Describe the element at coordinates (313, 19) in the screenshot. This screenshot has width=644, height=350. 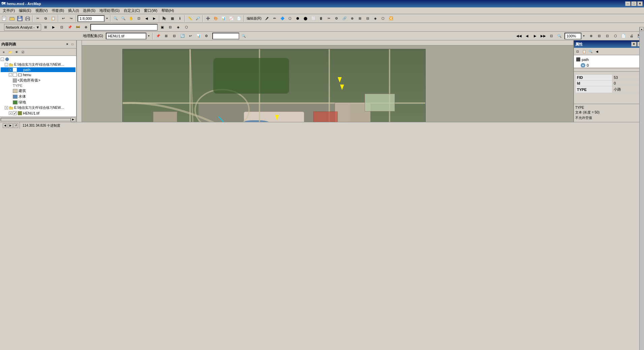
I see `editor-tool7: ⬜` at that location.